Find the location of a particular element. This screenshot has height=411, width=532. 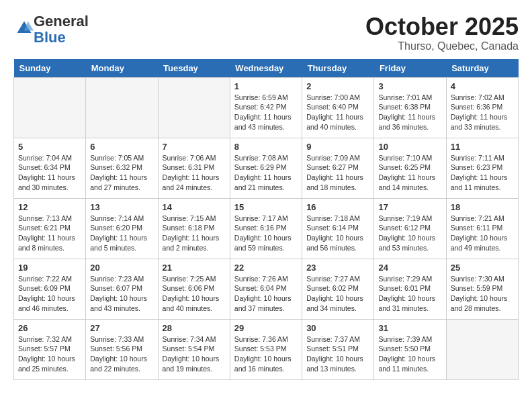

calendar-cell: 23 Sunrise: 7:27 AM Sunset: 6:02 PM Dayl… is located at coordinates (339, 289).